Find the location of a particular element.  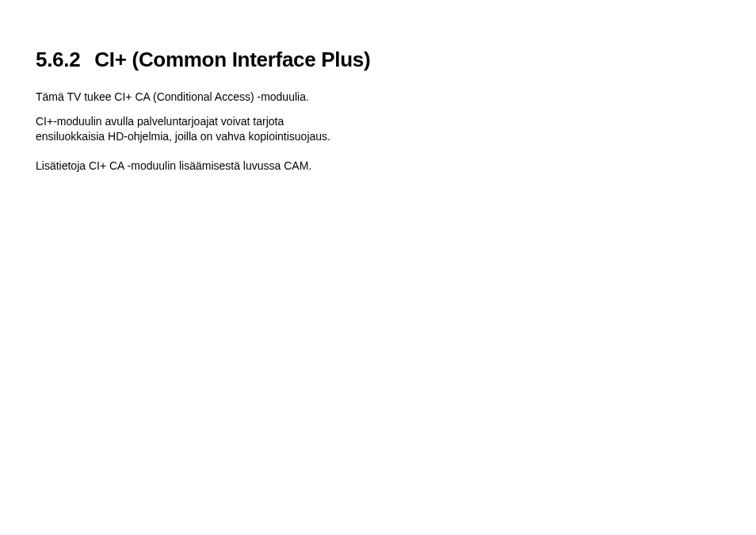

paragraph-1: Tämä TV tukee CI+ CA (Conditional Access… is located at coordinates (186, 97).